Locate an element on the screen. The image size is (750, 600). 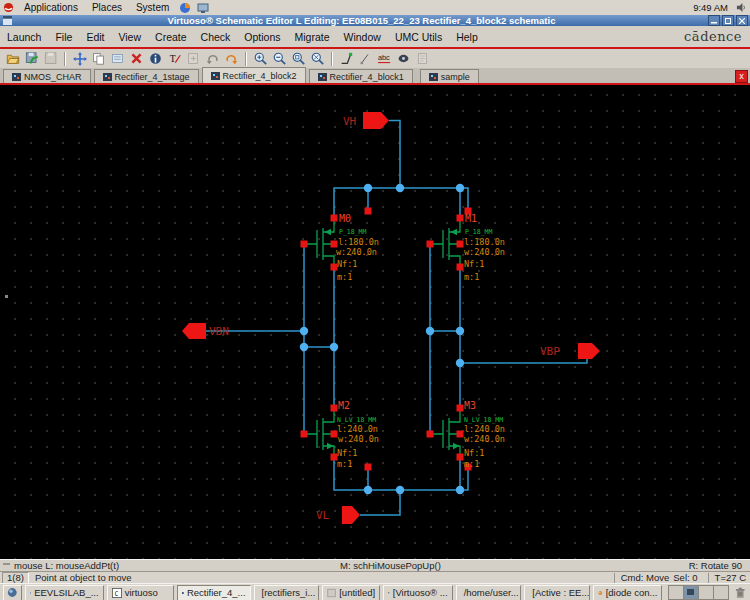
menu-help: Help is located at coordinates (467, 37).